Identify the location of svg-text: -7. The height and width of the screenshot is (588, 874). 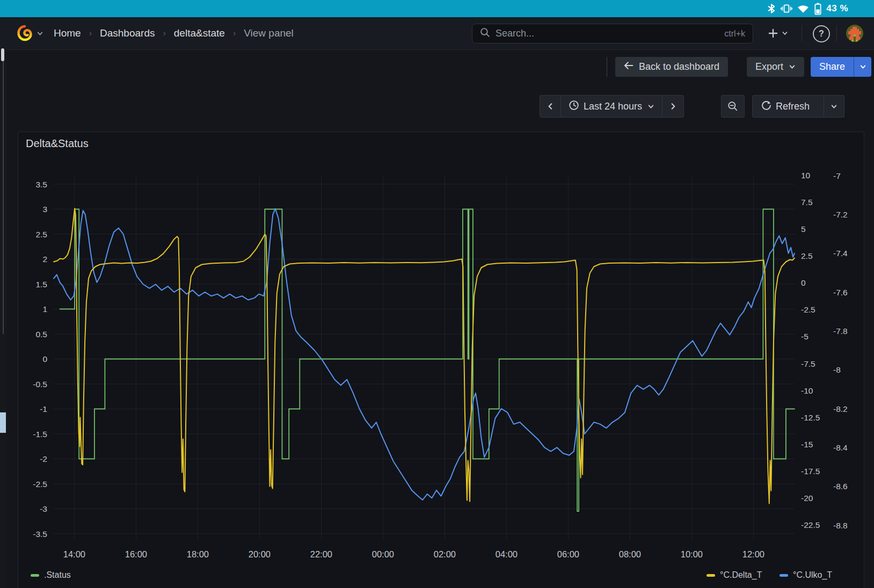
(837, 176).